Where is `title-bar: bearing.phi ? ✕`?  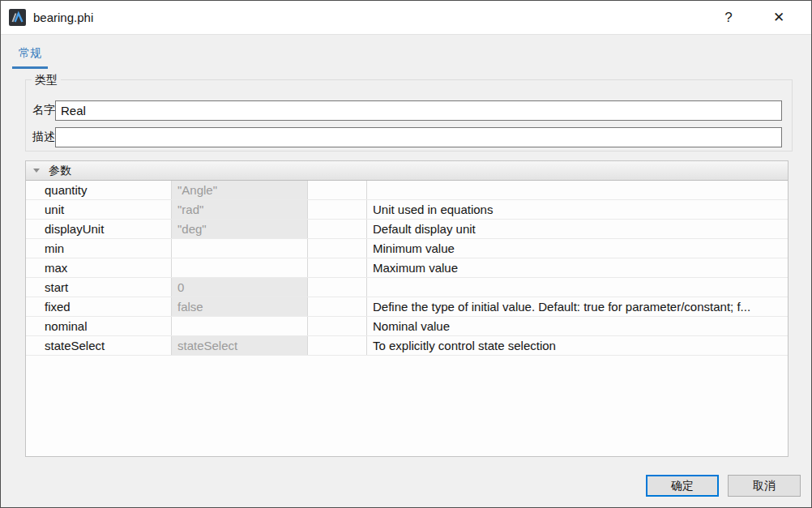 title-bar: bearing.phi ? ✕ is located at coordinates (406, 18).